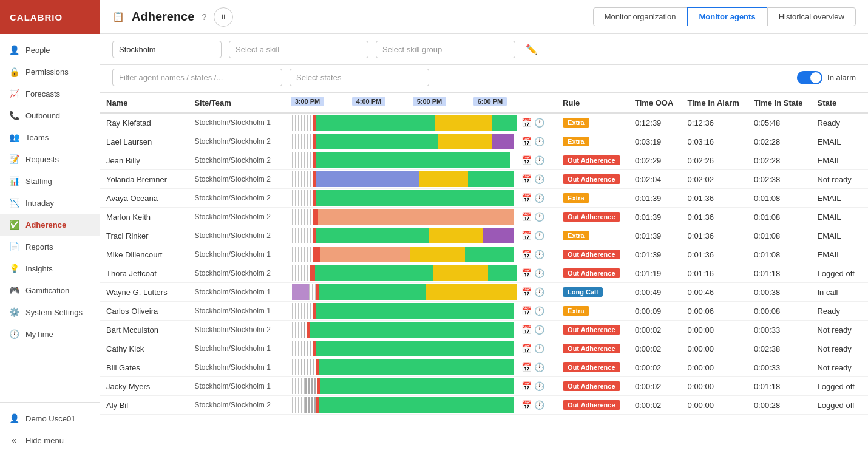 The image size is (868, 456). Describe the element at coordinates (50, 268) in the screenshot. I see `sidebar-item-insights: 💡 Insights` at that location.